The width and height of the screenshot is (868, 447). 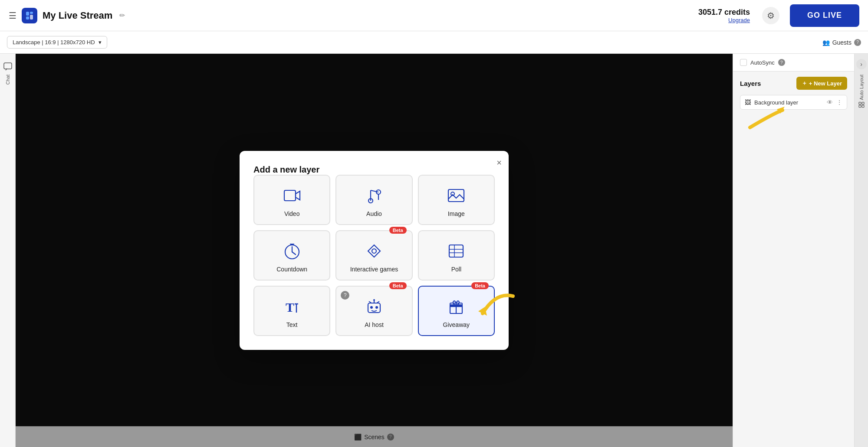 I want to click on auto-layout-sidebar: › Auto Layout, so click(x=861, y=251).